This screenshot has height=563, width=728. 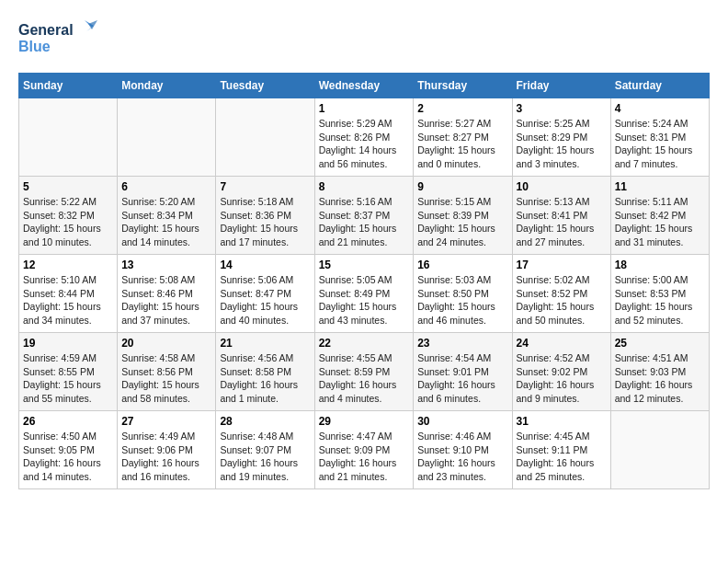 What do you see at coordinates (265, 86) in the screenshot?
I see `day-of-week-header: Tuesday` at bounding box center [265, 86].